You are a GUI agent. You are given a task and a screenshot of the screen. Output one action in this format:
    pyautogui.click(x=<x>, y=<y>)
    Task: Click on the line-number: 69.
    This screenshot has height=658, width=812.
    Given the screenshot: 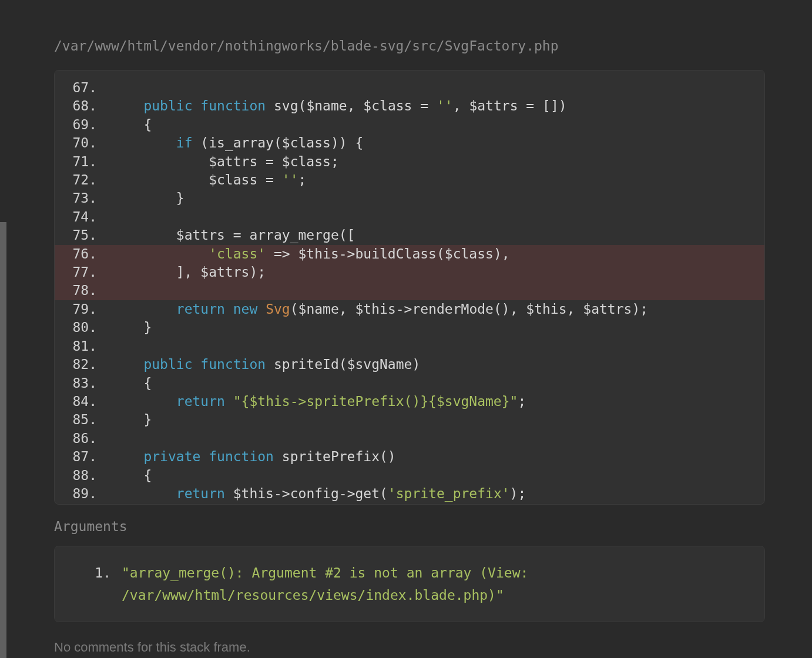 What is the action you would take?
    pyautogui.click(x=83, y=125)
    